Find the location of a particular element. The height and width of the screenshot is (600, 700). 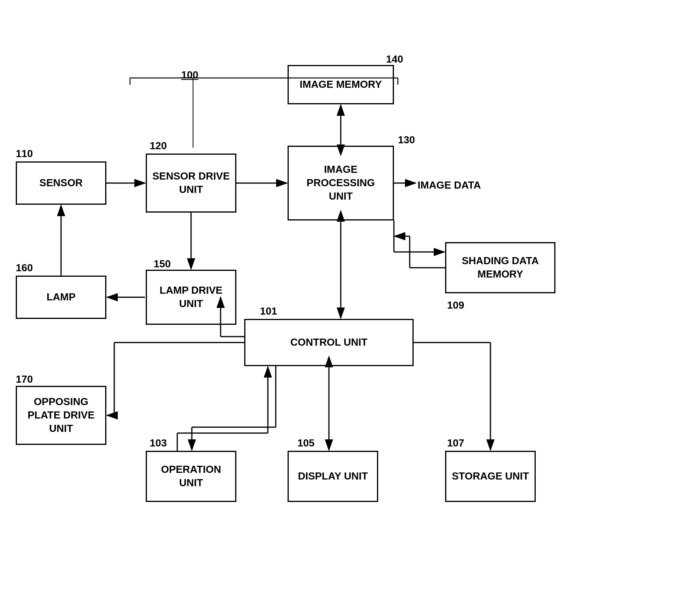

opposing-plate-block: OPPOSING PLATE DRIVE UNIT is located at coordinates (61, 415).